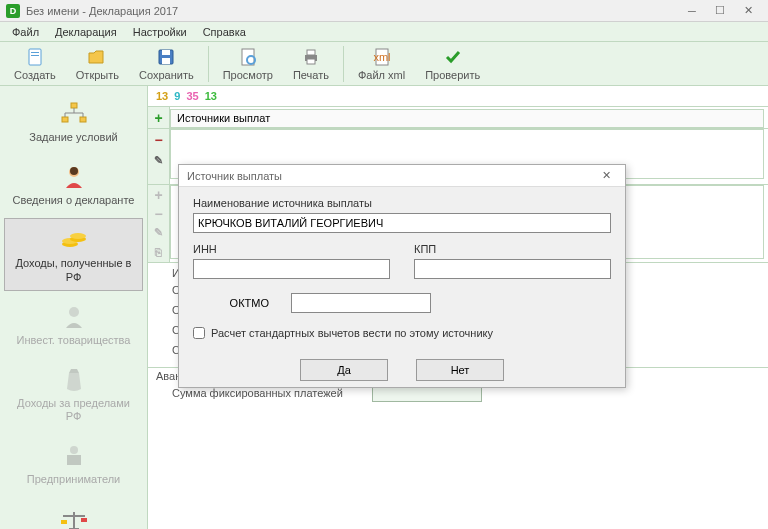  Describe the element at coordinates (402, 203) in the screenshot. I see `source-name-label: Наименование источника выплаты` at that location.